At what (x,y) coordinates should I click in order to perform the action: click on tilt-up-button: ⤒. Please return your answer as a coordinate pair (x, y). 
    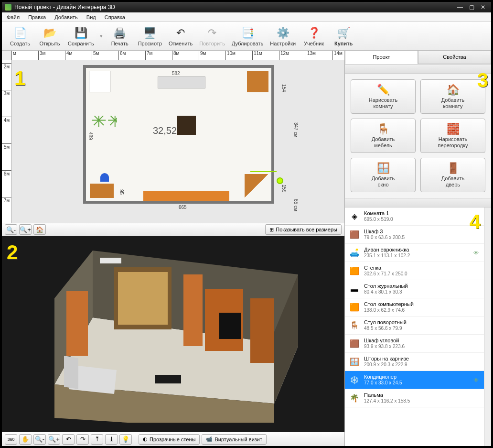
    Looking at the image, I should click on (97, 439).